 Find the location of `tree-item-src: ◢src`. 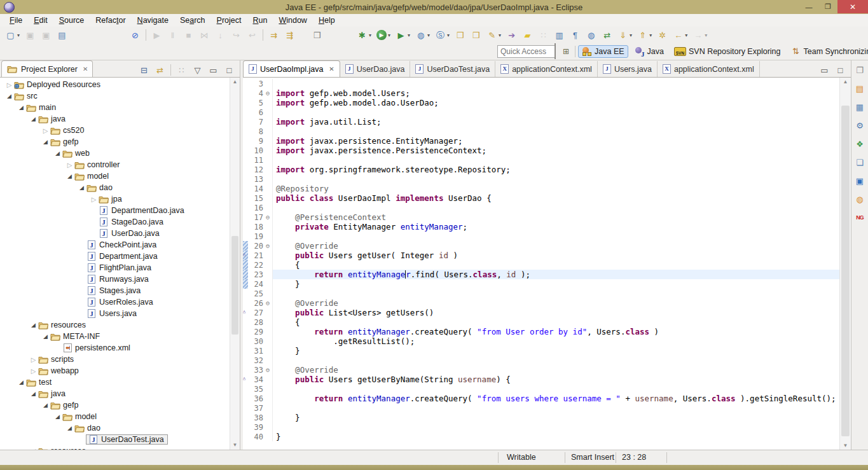

tree-item-src: ◢src is located at coordinates (115, 96).